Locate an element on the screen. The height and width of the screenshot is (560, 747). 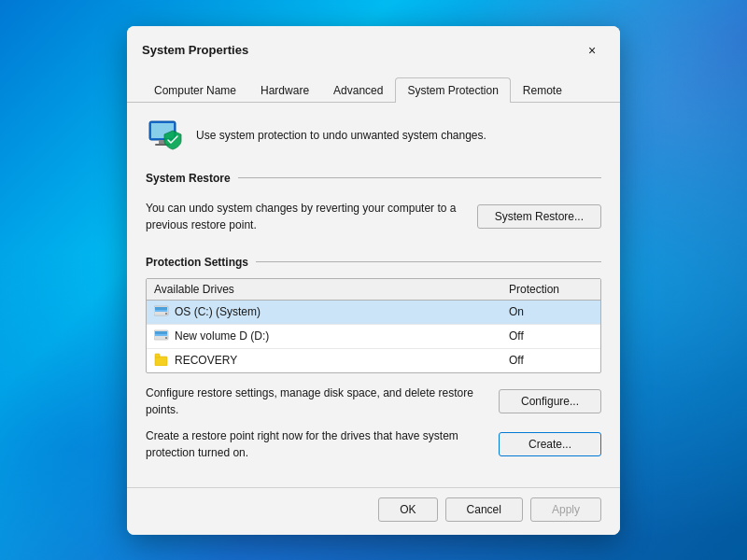
dialog-title: System Properties is located at coordinates (195, 50).